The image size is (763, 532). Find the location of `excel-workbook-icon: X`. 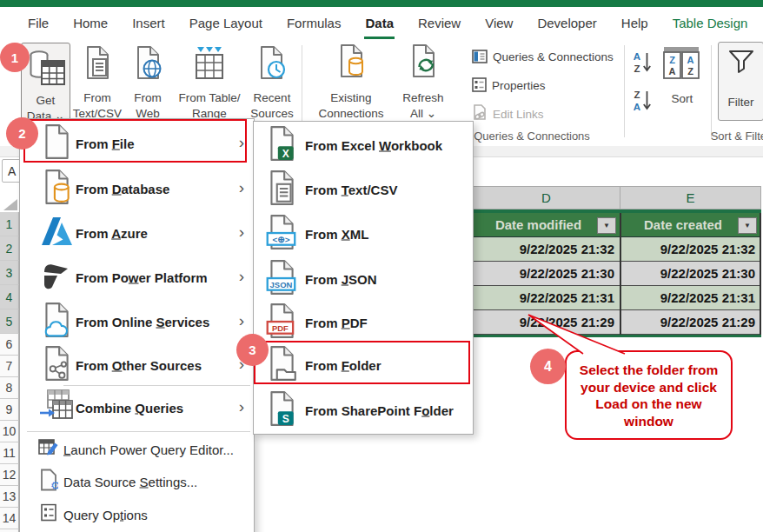

excel-workbook-icon: X is located at coordinates (282, 145).